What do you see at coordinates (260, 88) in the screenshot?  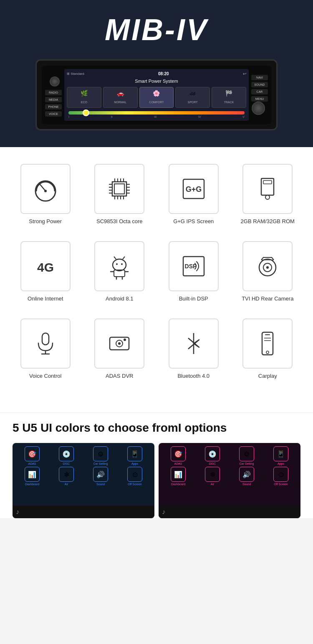 I see `device-buttons-right: NAVI SOUND CAR MENU` at bounding box center [260, 88].